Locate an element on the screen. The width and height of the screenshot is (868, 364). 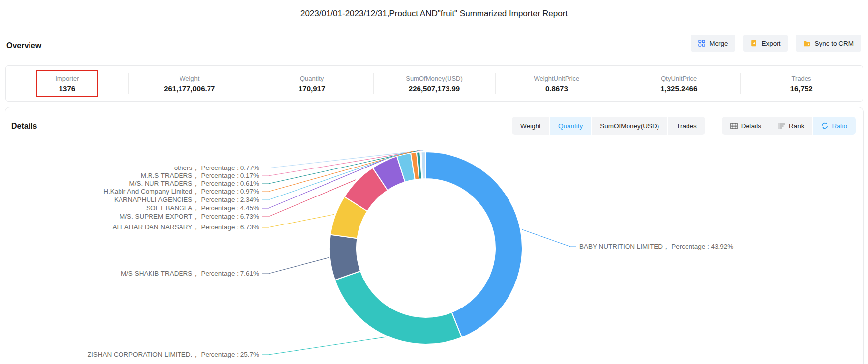
stat-value: 170,917 is located at coordinates (312, 88).